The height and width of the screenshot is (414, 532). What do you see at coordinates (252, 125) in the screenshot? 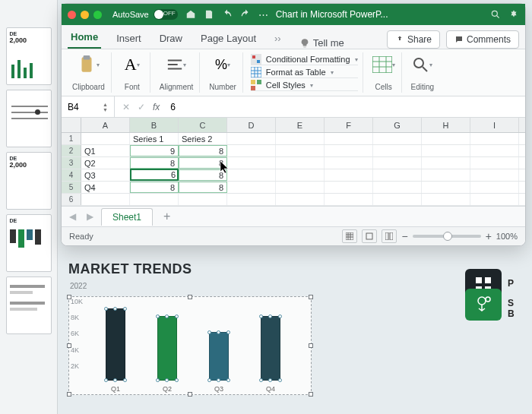
I see `col-header: D` at bounding box center [252, 125].